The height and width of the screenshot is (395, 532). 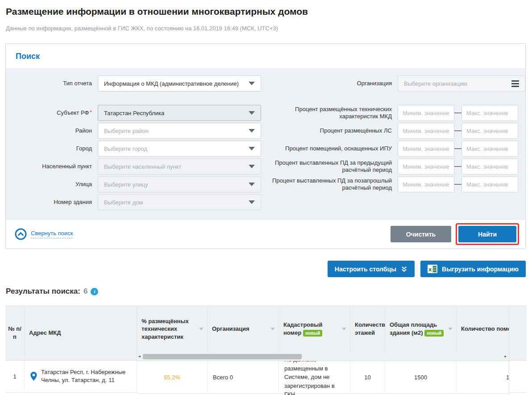 I want to click on row-number-cell: 1, so click(x=15, y=377).